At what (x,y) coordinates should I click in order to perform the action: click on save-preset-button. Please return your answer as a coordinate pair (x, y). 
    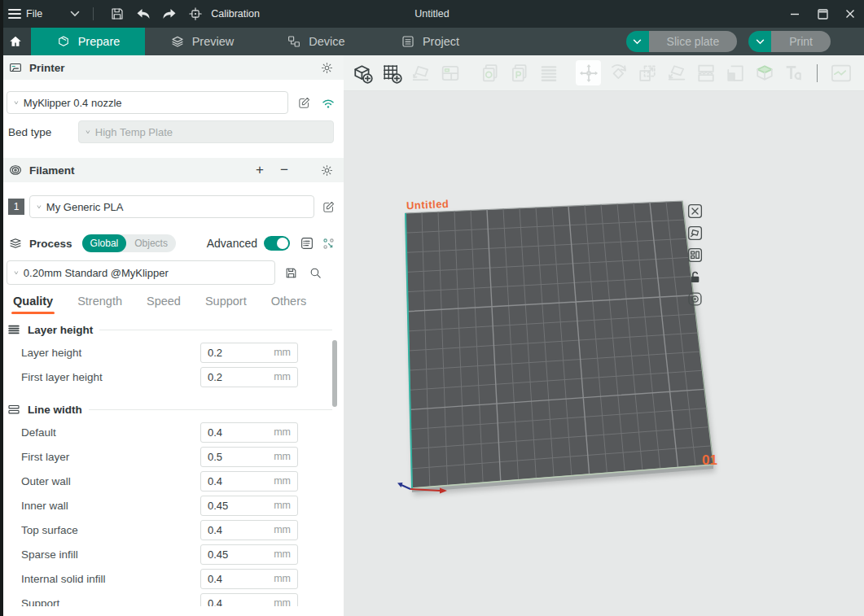
    Looking at the image, I should click on (291, 273).